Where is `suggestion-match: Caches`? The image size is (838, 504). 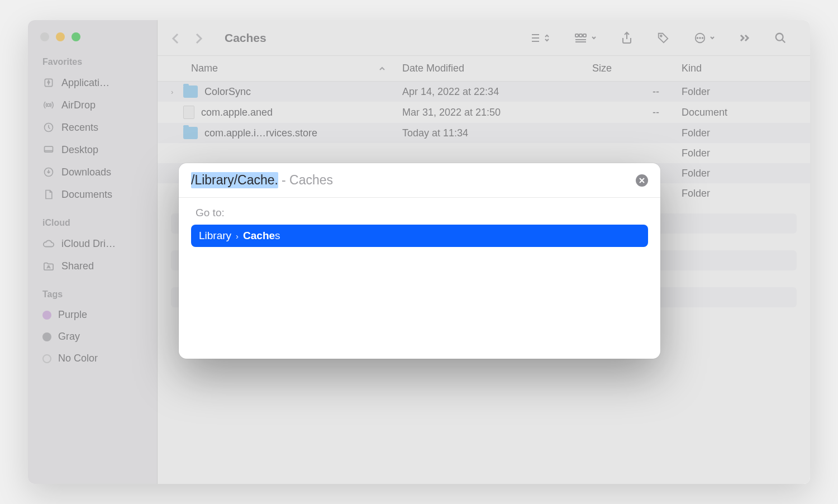
suggestion-match: Caches is located at coordinates (261, 236).